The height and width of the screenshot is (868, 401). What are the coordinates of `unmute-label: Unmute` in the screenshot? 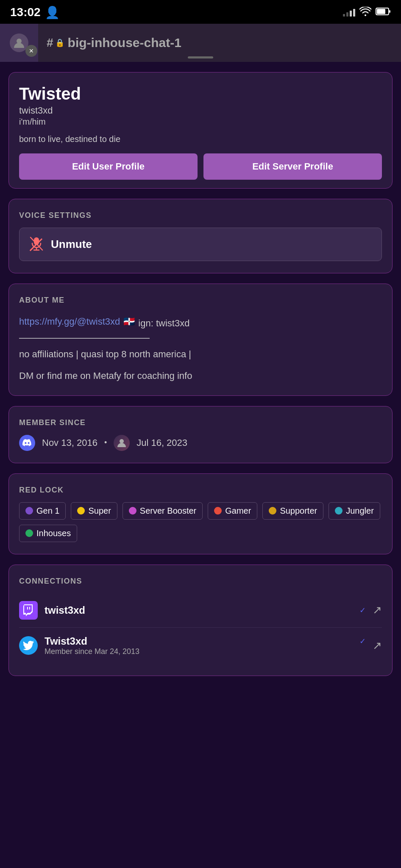 It's located at (71, 244).